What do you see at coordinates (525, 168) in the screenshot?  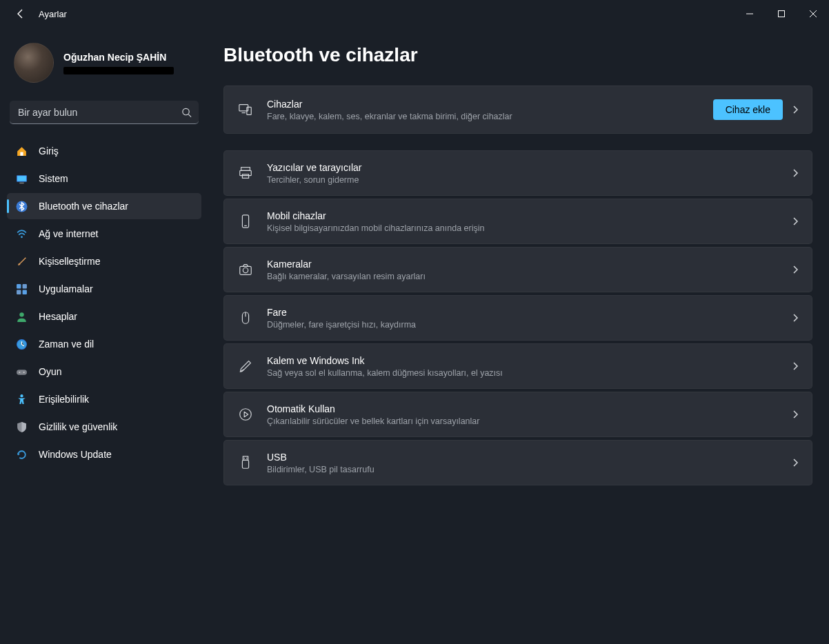 I see `card-title: Yazıcılar ve tarayıcılar` at bounding box center [525, 168].